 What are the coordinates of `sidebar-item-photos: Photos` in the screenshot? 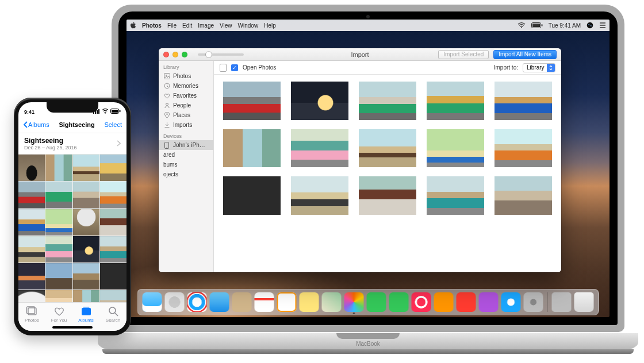 It's located at (186, 76).